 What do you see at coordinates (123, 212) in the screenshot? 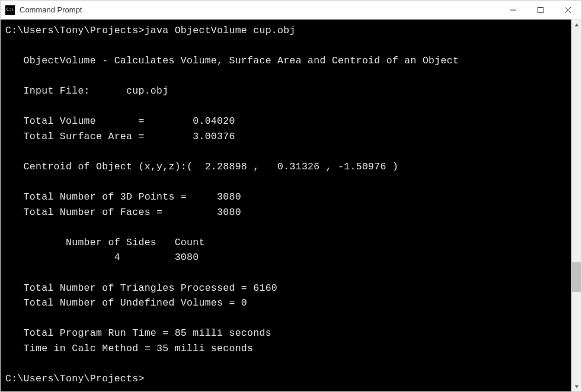
I see `output-line: Total Number of Faces = 3080` at bounding box center [123, 212].